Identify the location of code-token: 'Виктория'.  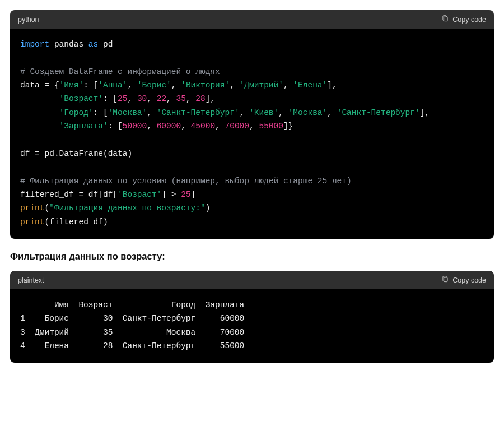
(205, 85).